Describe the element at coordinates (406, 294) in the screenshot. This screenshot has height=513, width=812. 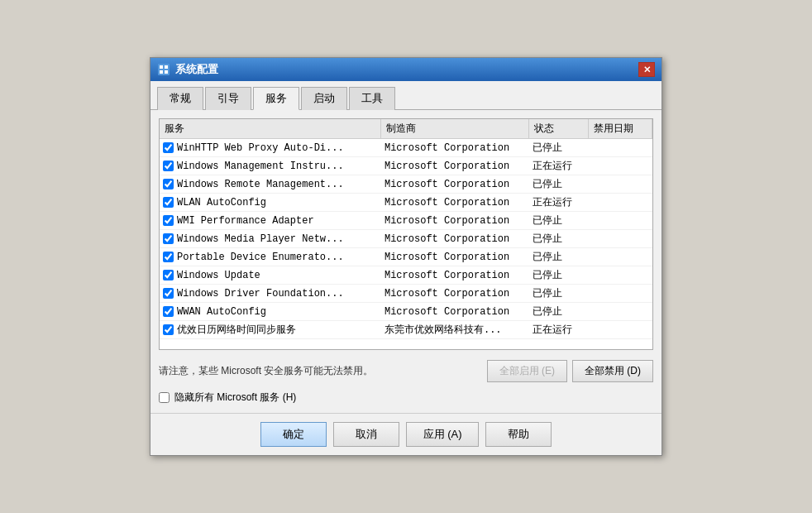
I see `table-row: Windows Driver Foundation...Microsoft Co…` at that location.